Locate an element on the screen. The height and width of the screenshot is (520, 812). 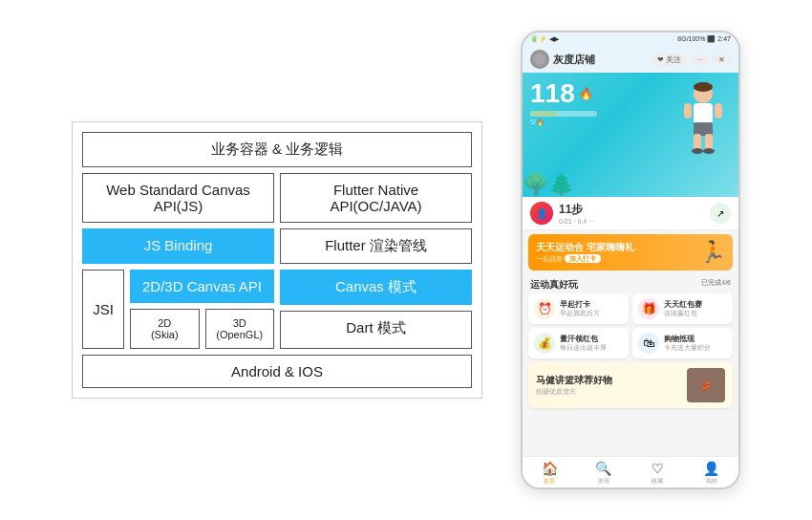
status-bar: 🔋⚡ ◀▶ 8G/100% ⬛ 2:47 is located at coordinates (630, 39).